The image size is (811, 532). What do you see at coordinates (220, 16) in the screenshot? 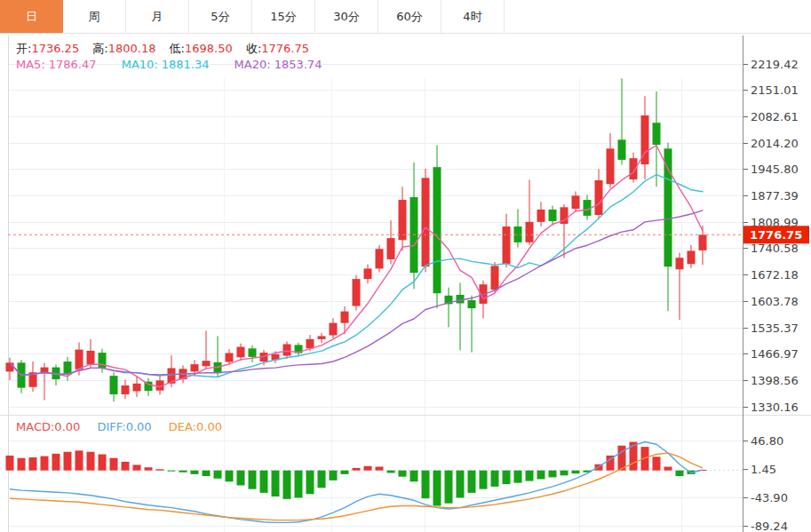
I see `tab-5min: 5分` at bounding box center [220, 16].